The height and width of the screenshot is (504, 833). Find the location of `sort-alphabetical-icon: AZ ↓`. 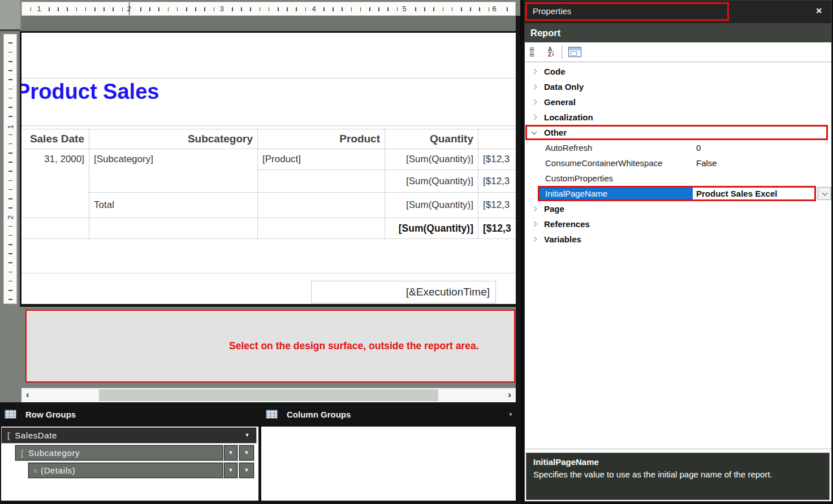

sort-alphabetical-icon: AZ ↓ is located at coordinates (552, 52).